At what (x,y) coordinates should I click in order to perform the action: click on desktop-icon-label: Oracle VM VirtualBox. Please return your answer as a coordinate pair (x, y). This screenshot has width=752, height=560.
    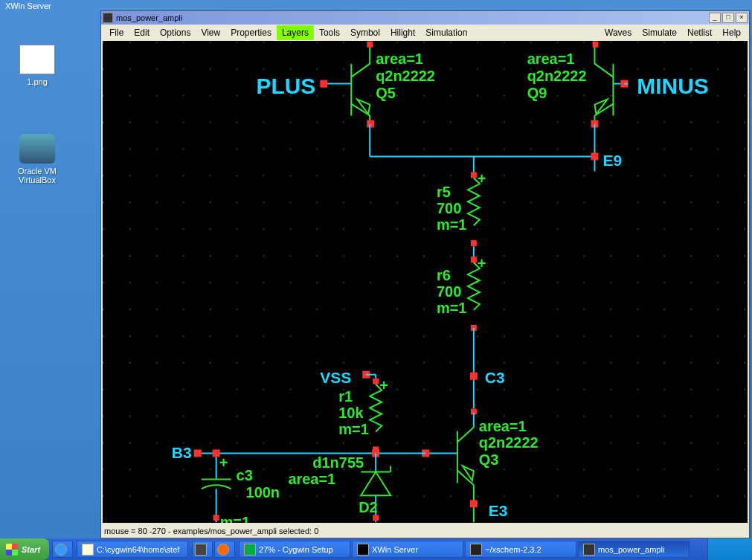
    Looking at the image, I should click on (37, 176).